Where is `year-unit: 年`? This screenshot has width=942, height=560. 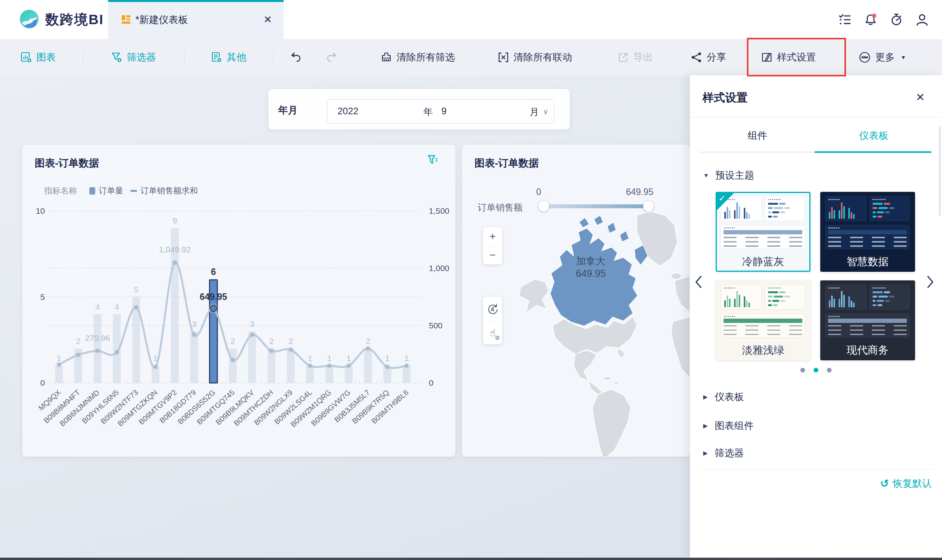 year-unit: 年 is located at coordinates (428, 112).